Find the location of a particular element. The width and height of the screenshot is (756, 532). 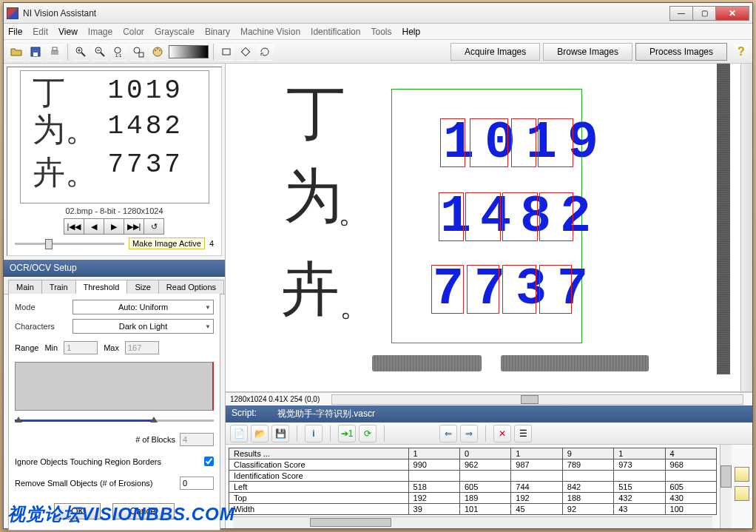

table-row: Top192189192188432430 is located at coordinates (473, 499).